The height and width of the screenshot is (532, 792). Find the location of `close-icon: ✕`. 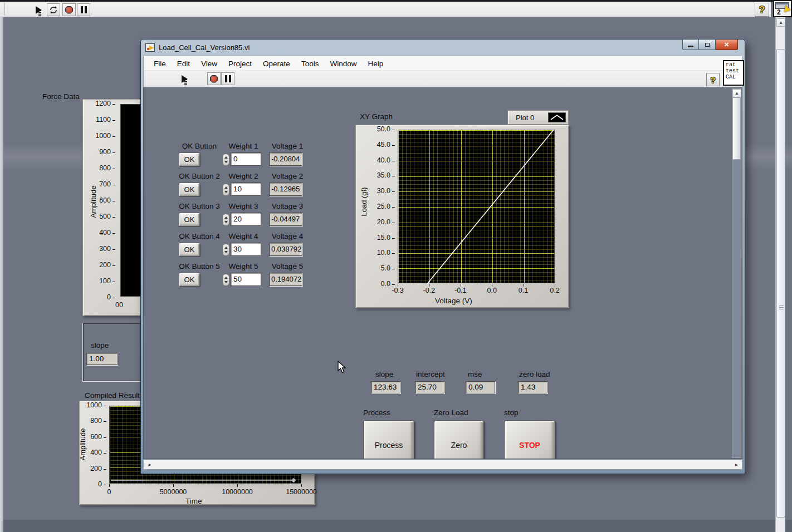

close-icon: ✕ is located at coordinates (726, 45).